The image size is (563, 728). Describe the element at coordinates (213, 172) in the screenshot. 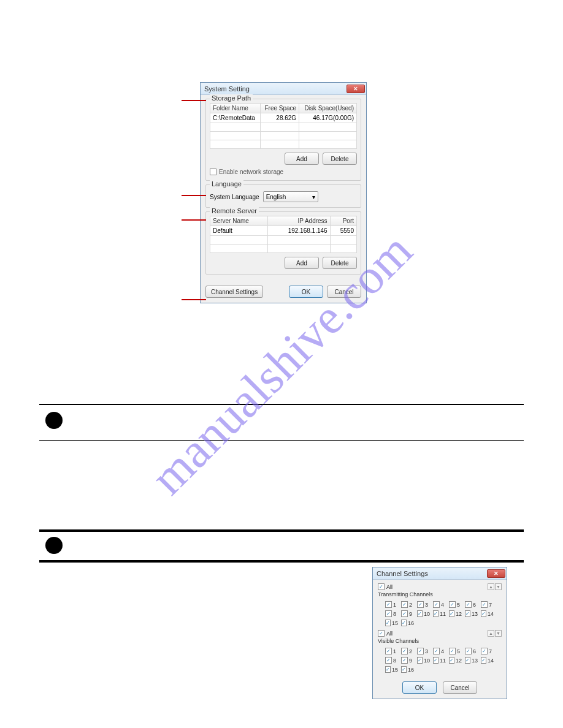

I see `enable-network-checkbox` at that location.